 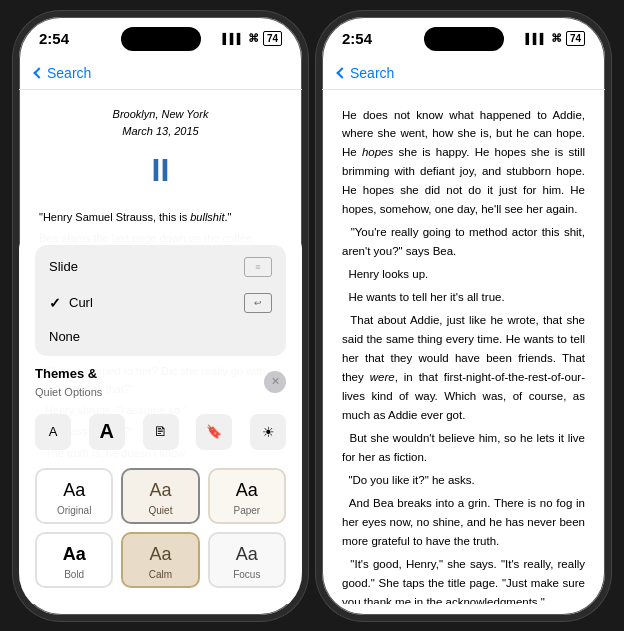 What do you see at coordinates (160, 382) in the screenshot?
I see `themes-label-row: Themes & Quiet Options ✕` at bounding box center [160, 382].